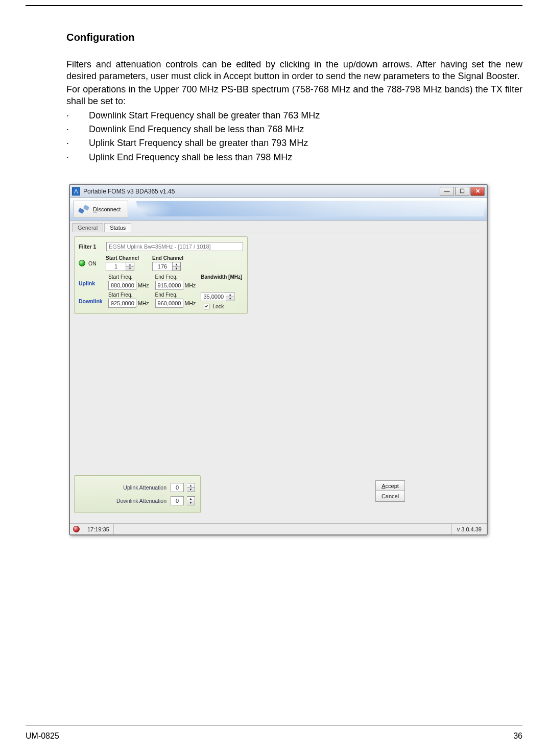 The image size is (548, 756). I want to click on bullet-text: Uplink End Frequency shall be less than …, so click(190, 157).